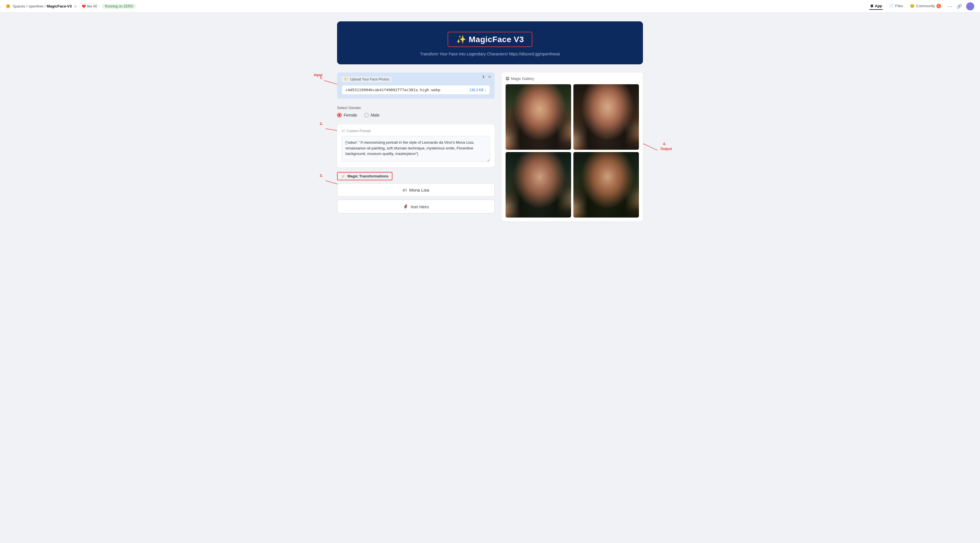 This screenshot has height=543, width=980. I want to click on topnav-icons: ⋯ 🔗, so click(961, 6).